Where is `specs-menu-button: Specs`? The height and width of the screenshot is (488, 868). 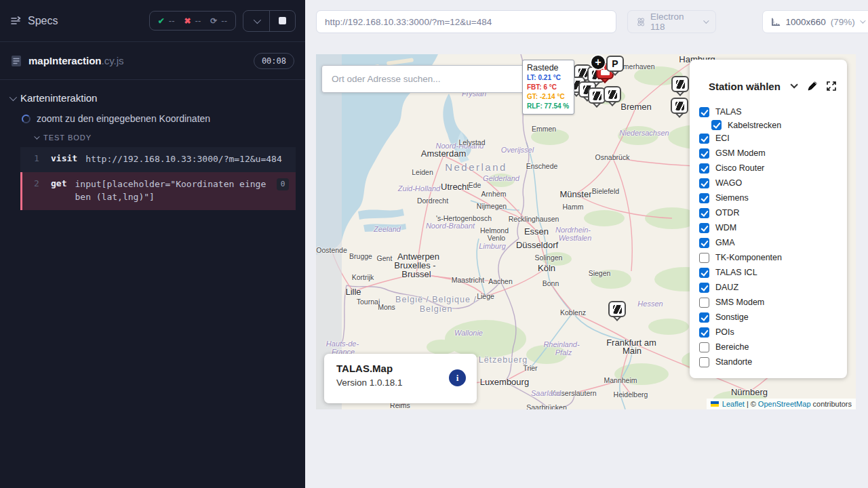
specs-menu-button: Specs is located at coordinates (34, 21).